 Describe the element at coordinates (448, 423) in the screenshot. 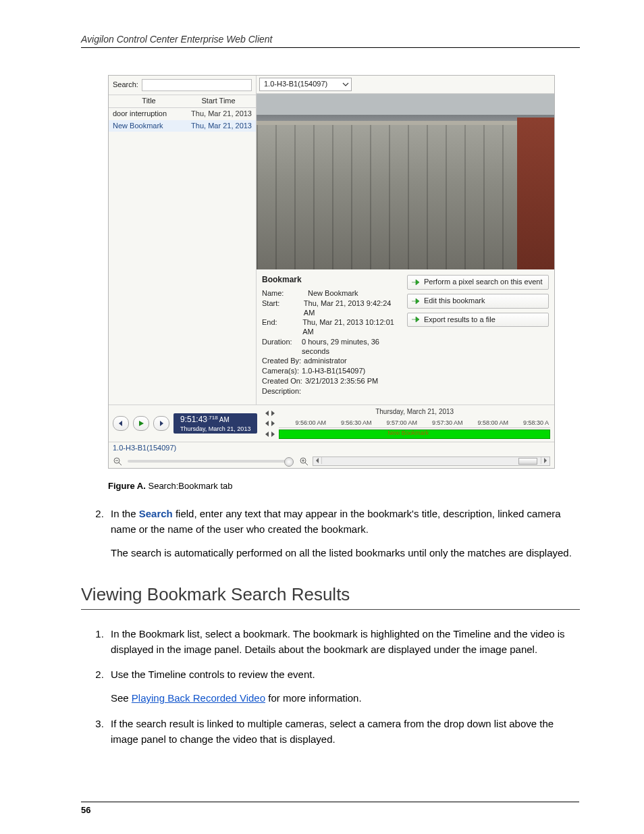

I see `tick-label: 9:57:30 AM` at that location.